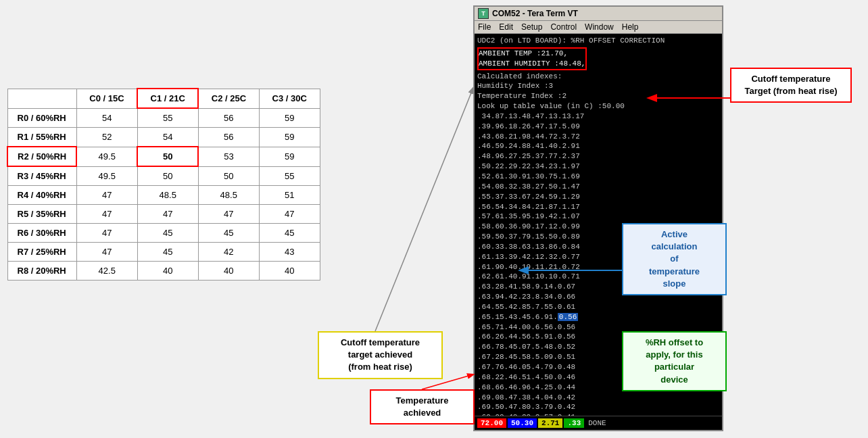  Describe the element at coordinates (791, 85) in the screenshot. I see `annotation-cutoff-target: Cutoff temperature Target (from heat ris…` at that location.